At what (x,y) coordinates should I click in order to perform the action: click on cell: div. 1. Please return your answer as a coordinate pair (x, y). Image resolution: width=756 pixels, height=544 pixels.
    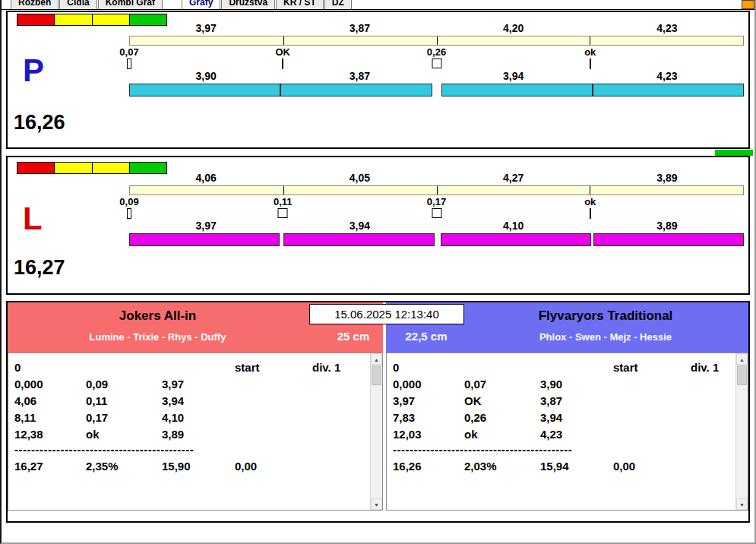
    Looking at the image, I should click on (327, 368).